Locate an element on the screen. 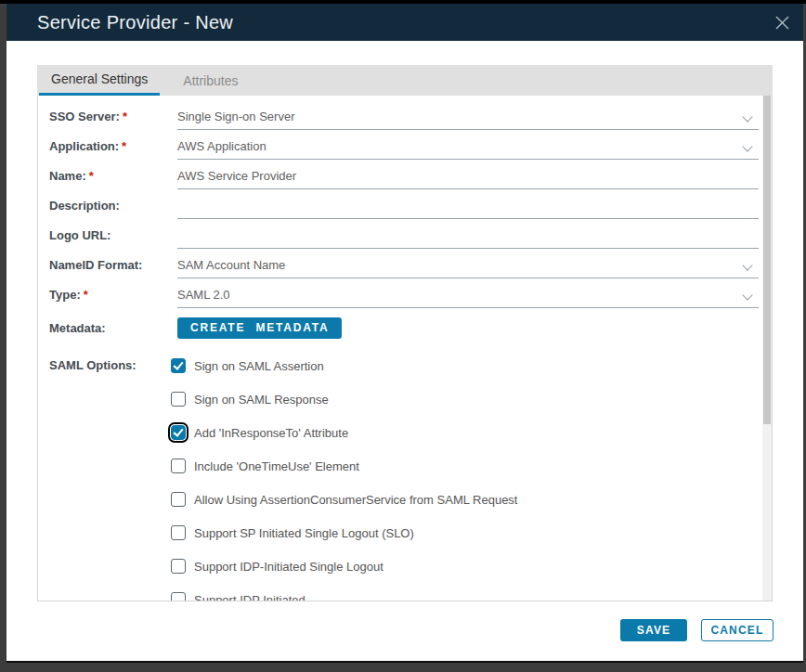  field-label-group: Name: * is located at coordinates (113, 174).